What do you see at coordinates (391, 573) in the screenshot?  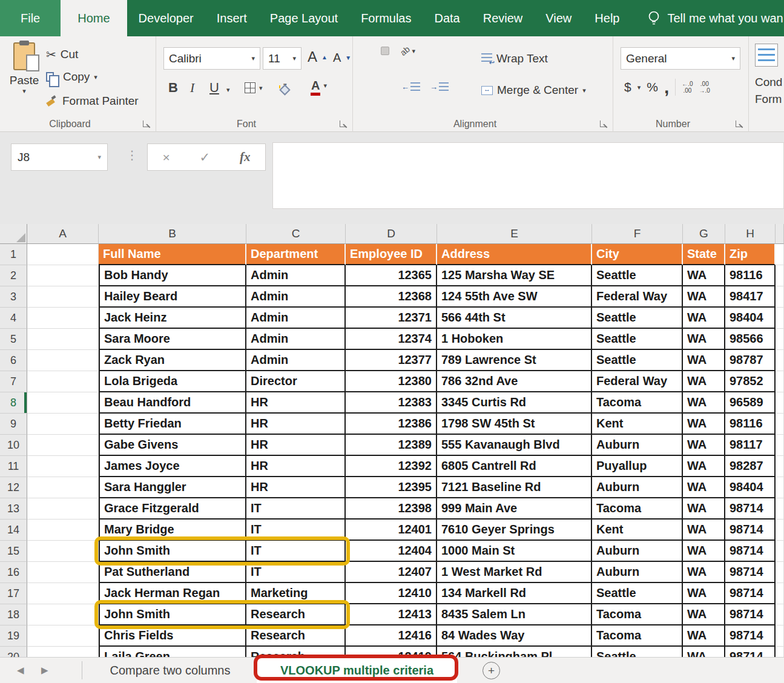 I see `cell-D16: 12407` at bounding box center [391, 573].